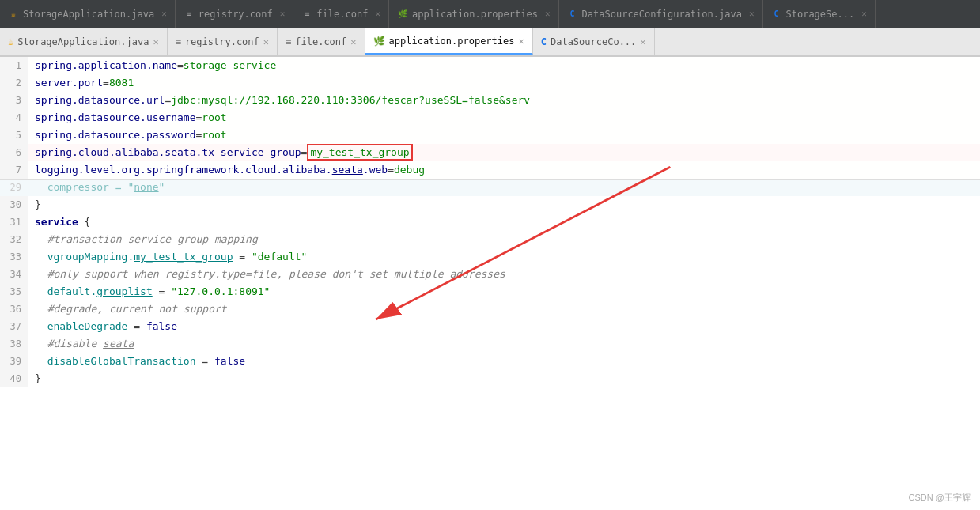 The image size is (980, 510). Describe the element at coordinates (14, 153) in the screenshot. I see `line-number: 6` at that location.